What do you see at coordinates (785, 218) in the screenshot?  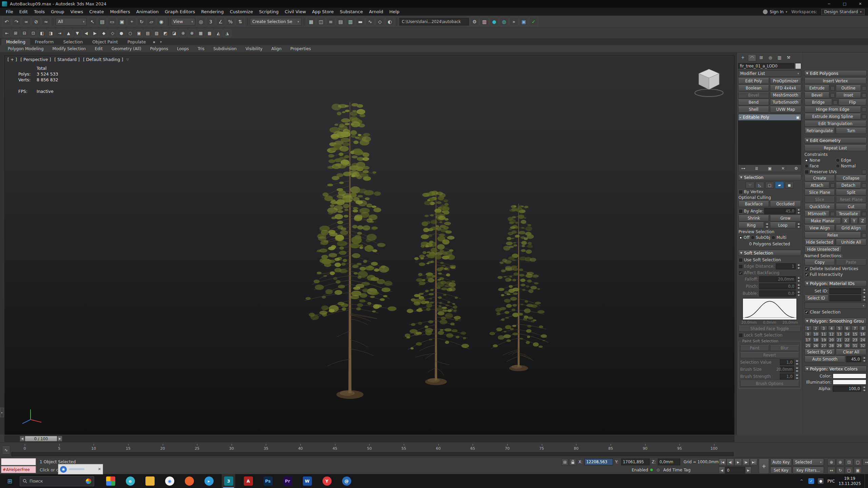 I see `grow-button: Grow` at bounding box center [785, 218].